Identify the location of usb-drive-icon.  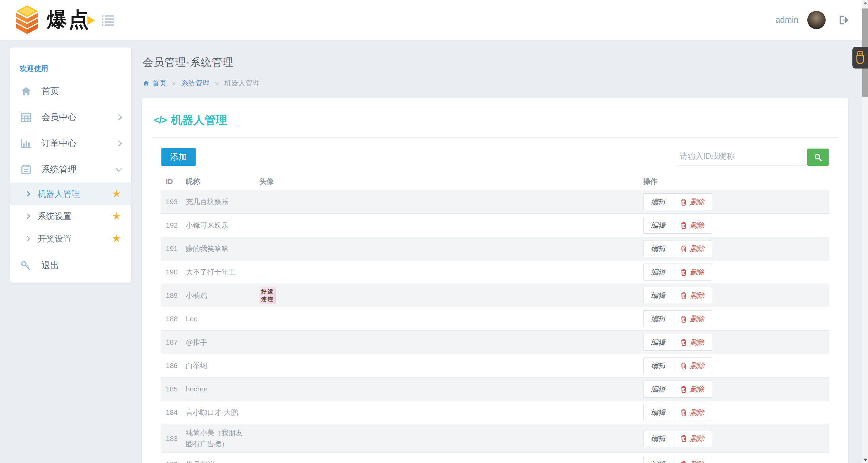
(860, 58).